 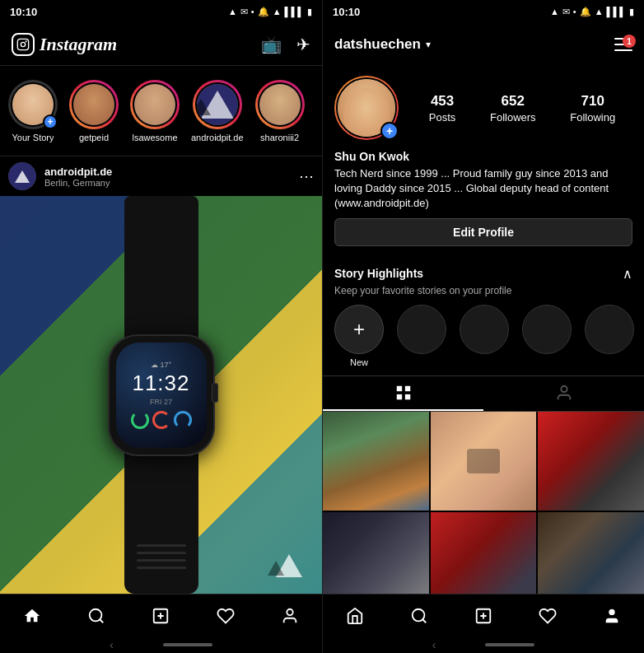 I want to click on sharoniii2-label: sharoniii2, so click(x=280, y=138).